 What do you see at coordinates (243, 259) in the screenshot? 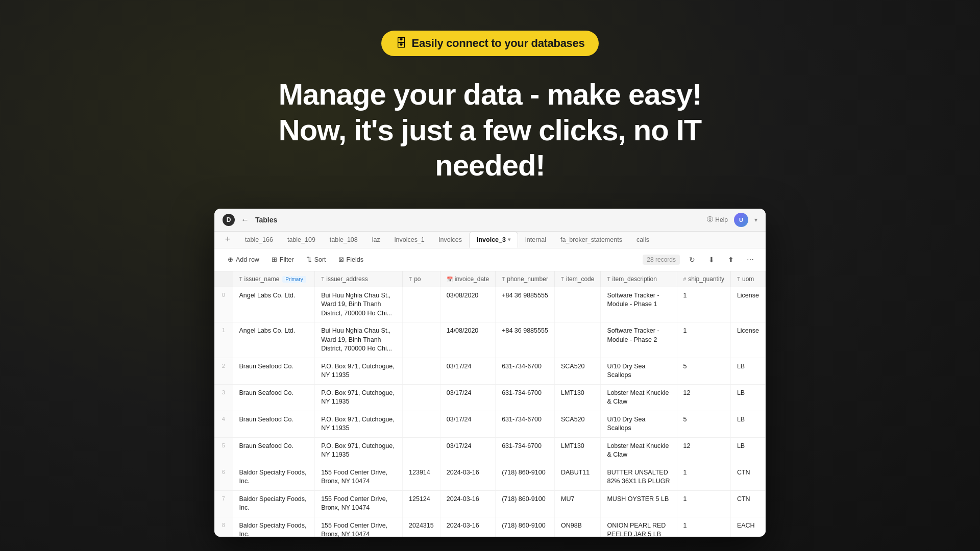
I see `add-row-button: ⊕ Add row` at bounding box center [243, 259].